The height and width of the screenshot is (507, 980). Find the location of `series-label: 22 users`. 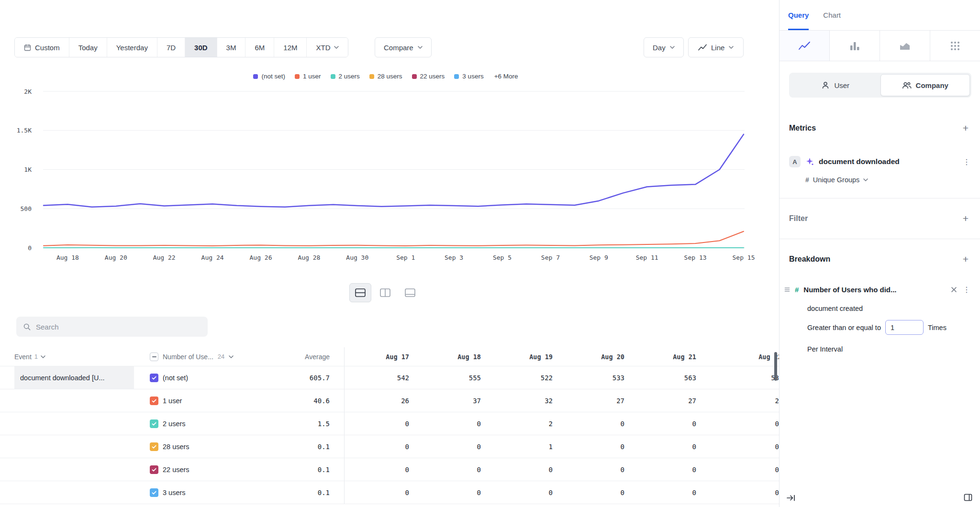

series-label: 22 users is located at coordinates (176, 470).